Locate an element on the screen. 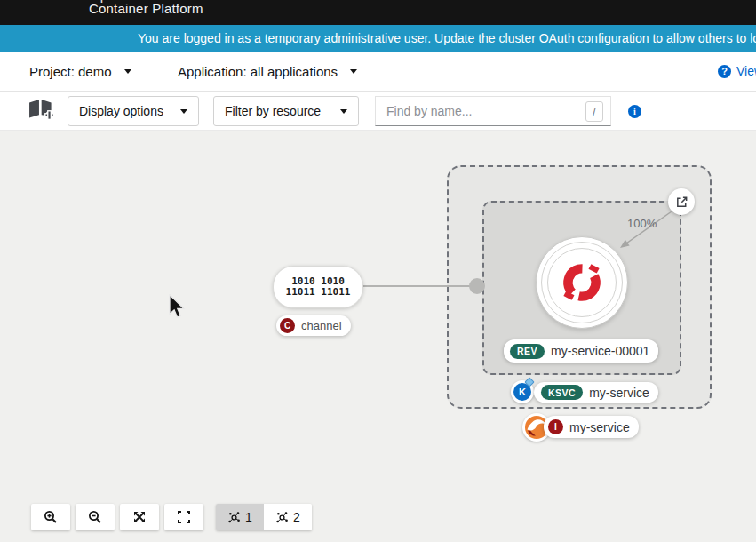 The image size is (756, 542). keyboard-shortcut-badge: / is located at coordinates (594, 112).